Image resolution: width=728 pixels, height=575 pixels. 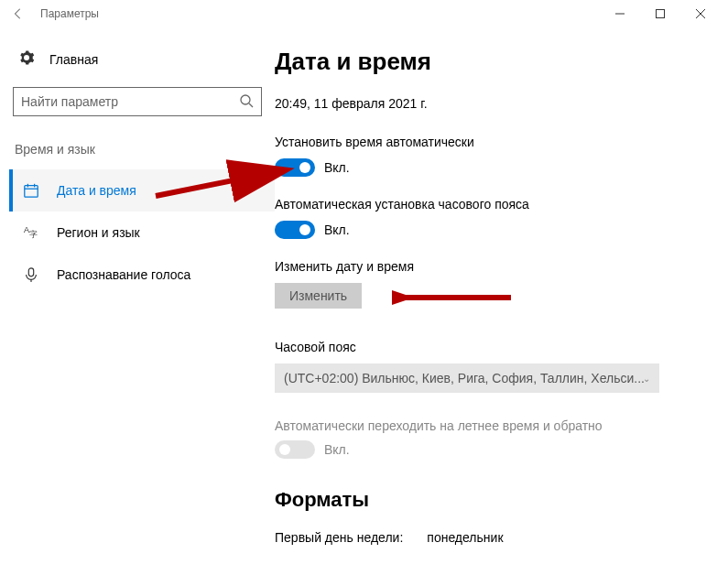 I want to click on nav-item-region: A字 Регион и язык, so click(x=142, y=233).